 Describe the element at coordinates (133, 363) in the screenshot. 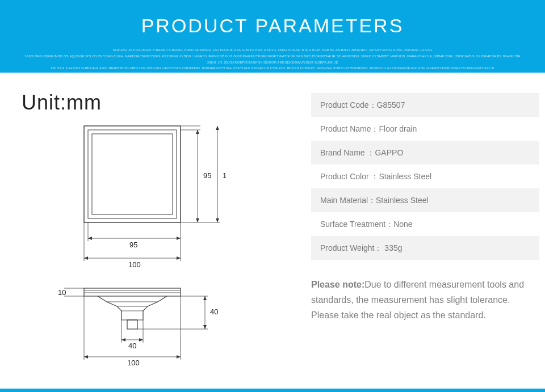

I see `dim-side-total: 100` at that location.